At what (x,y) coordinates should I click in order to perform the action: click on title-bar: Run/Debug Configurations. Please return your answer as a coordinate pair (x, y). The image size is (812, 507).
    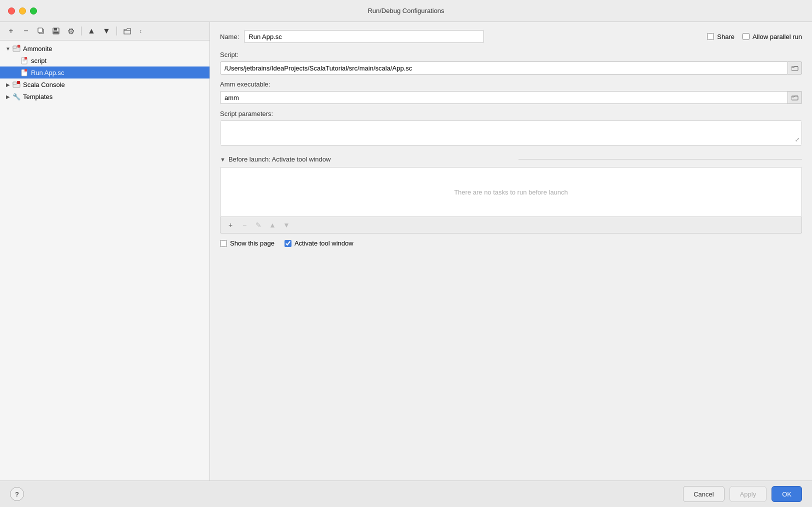
    Looking at the image, I should click on (406, 11).